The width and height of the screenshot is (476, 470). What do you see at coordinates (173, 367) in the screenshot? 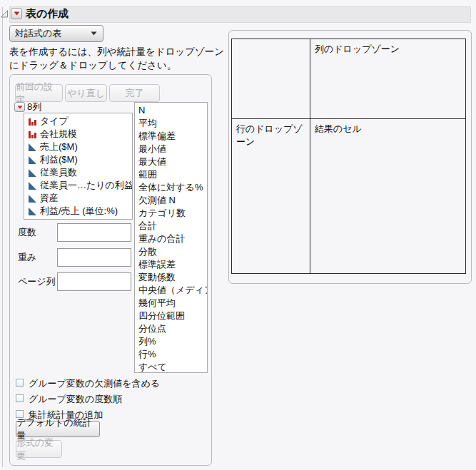
I see `statistic-item: すべて` at bounding box center [173, 367].